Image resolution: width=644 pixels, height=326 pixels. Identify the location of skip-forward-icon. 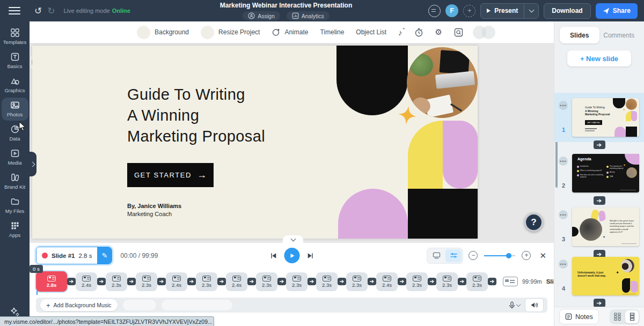
(310, 256).